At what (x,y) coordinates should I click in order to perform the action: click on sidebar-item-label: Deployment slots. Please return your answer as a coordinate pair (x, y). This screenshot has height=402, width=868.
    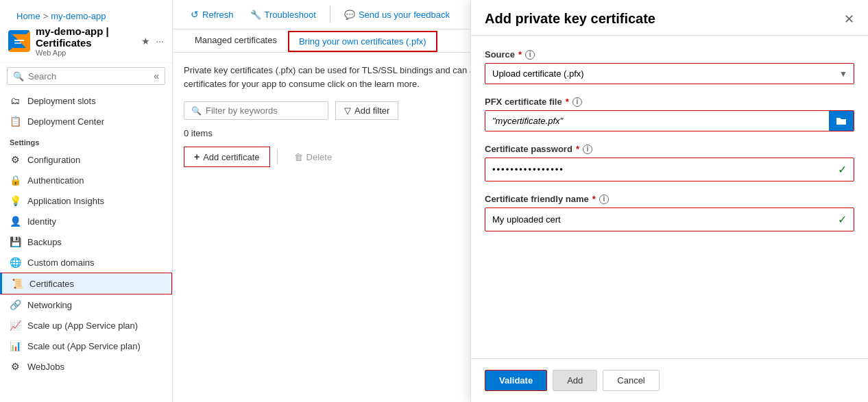
    Looking at the image, I should click on (62, 101).